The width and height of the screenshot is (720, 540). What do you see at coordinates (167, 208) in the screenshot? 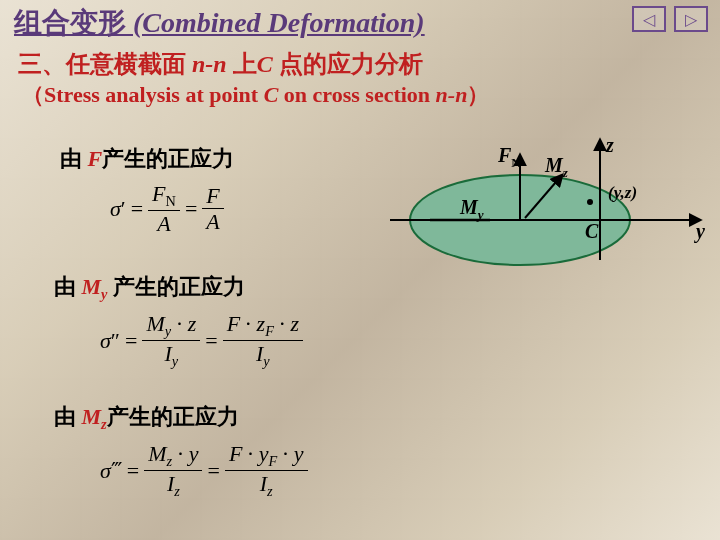
I see `formula-sigma-prime: σ′ = FN A = F A` at bounding box center [167, 208].